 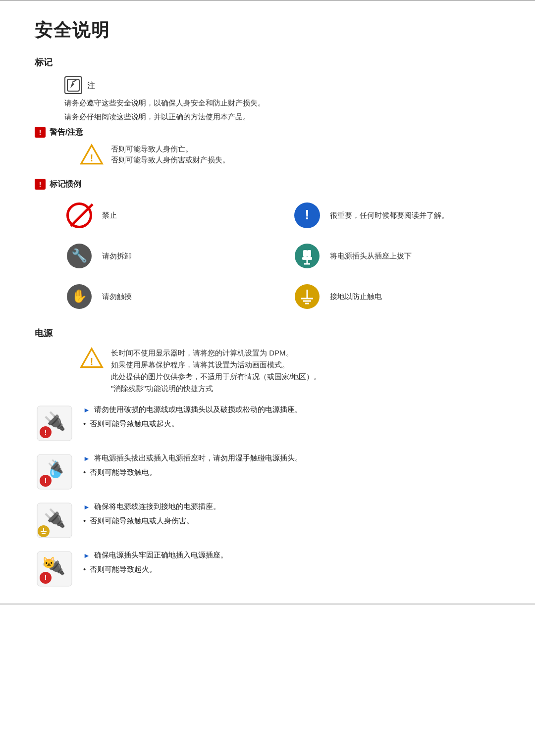 What do you see at coordinates (292, 521) in the screenshot?
I see `power-item-3-sub: • 否则可能导致触电或人身伤害。` at bounding box center [292, 521].